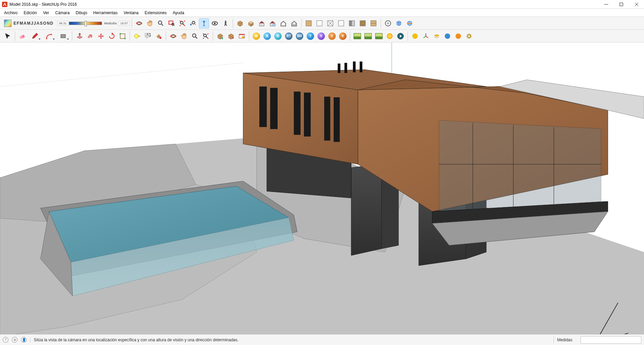 The height and width of the screenshot is (345, 644). I want to click on style-wireframe-icon, so click(330, 23).